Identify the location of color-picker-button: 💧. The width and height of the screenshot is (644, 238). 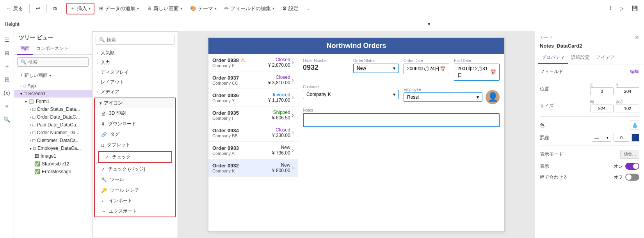
(635, 125).